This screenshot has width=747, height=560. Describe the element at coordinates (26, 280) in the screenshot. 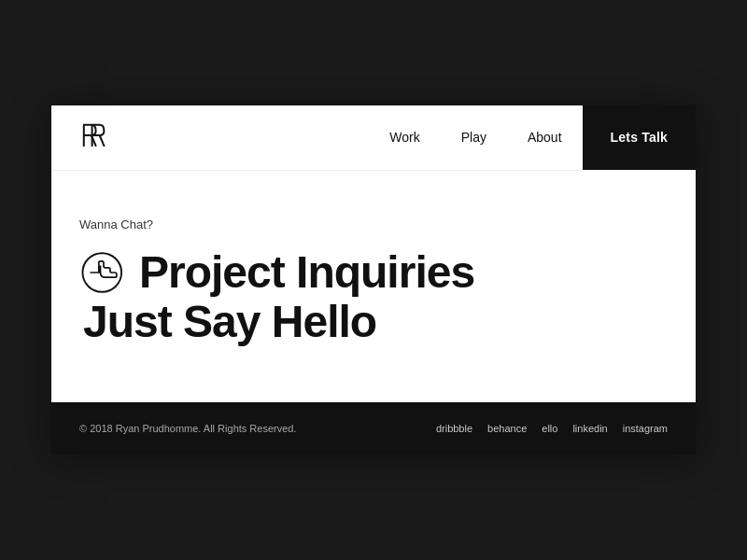

I see `side-black-left` at that location.